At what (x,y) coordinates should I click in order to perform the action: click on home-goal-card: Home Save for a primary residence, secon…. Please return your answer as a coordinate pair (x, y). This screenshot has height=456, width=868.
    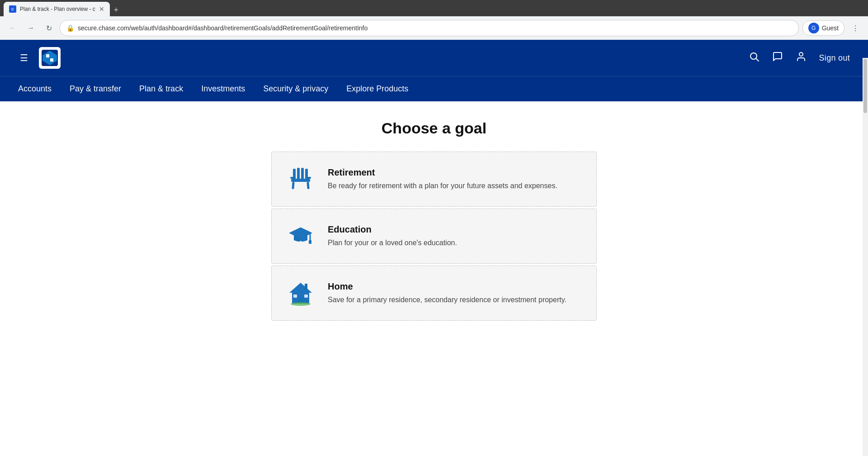
    Looking at the image, I should click on (434, 293).